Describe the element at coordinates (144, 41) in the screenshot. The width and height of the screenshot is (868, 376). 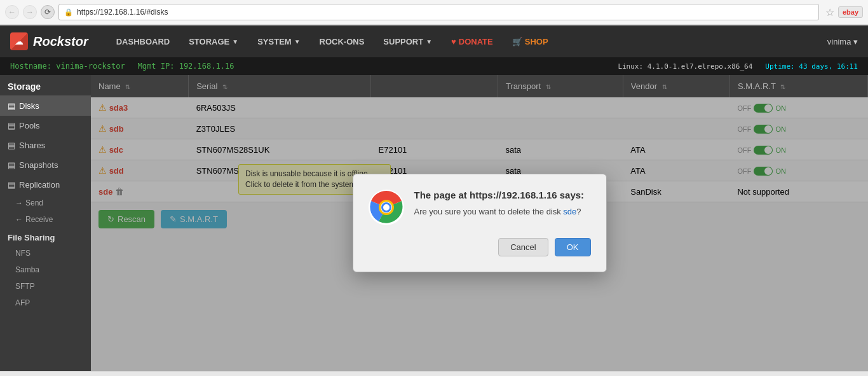
I see `nav-dashboard: DASHBOARD` at that location.